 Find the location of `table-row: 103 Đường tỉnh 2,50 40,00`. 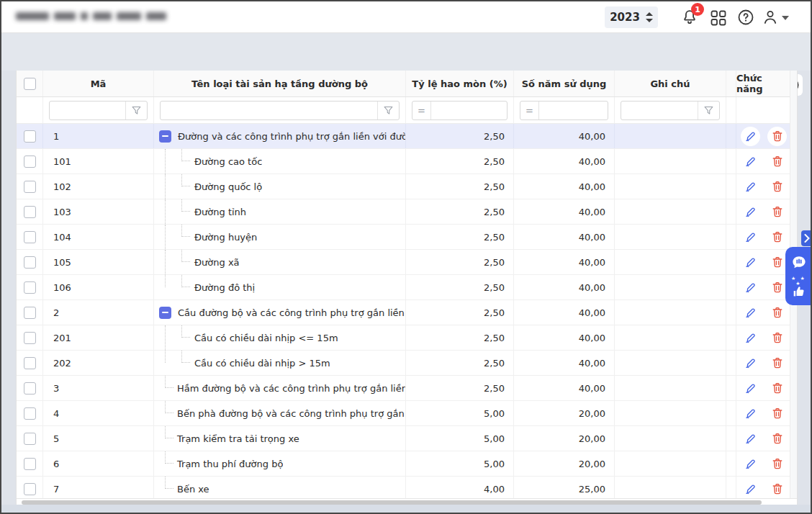

table-row: 103 Đường tỉnh 2,50 40,00 is located at coordinates (403, 212).